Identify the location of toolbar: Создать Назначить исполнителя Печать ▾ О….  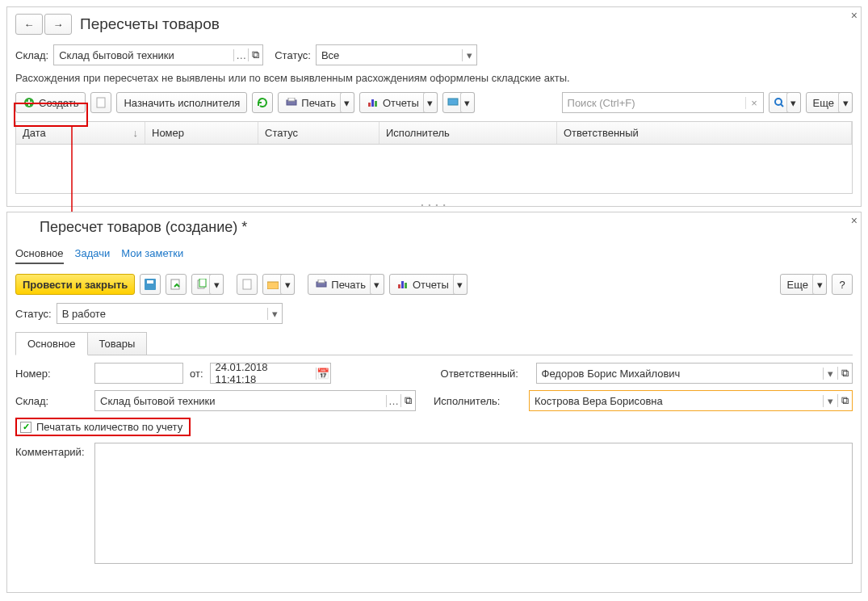
(434, 103).